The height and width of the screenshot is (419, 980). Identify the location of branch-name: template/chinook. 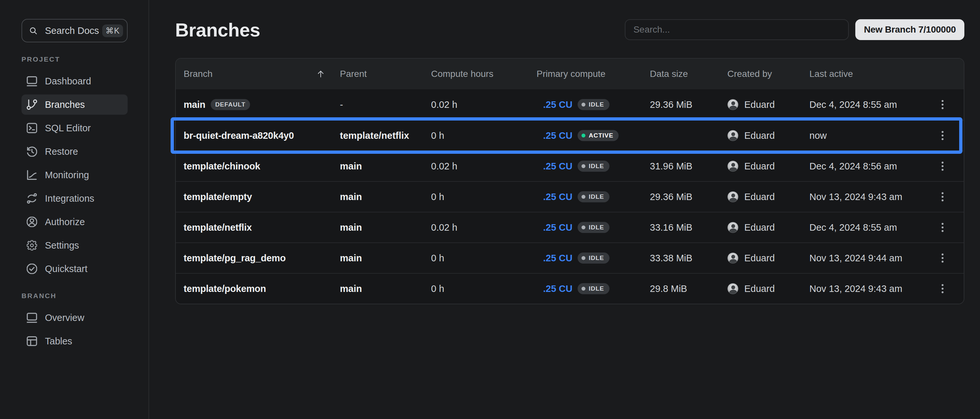
(222, 166).